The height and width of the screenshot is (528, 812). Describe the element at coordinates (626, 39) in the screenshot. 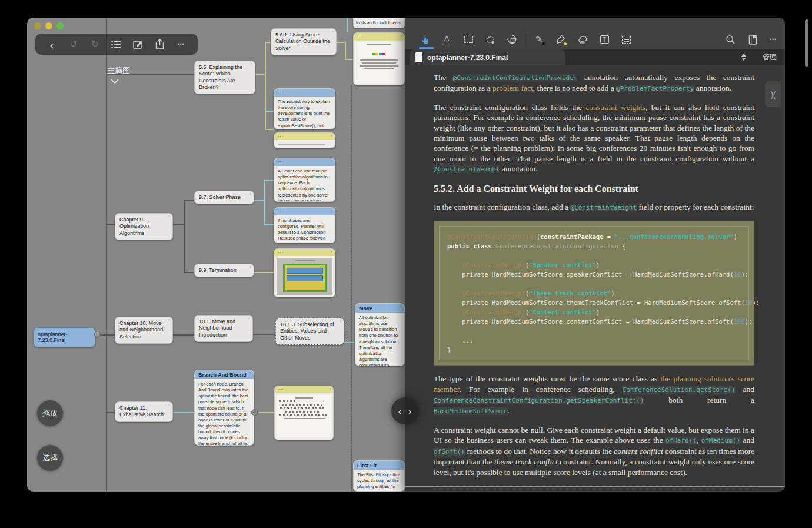

I see `note-frame-tool-icon` at that location.